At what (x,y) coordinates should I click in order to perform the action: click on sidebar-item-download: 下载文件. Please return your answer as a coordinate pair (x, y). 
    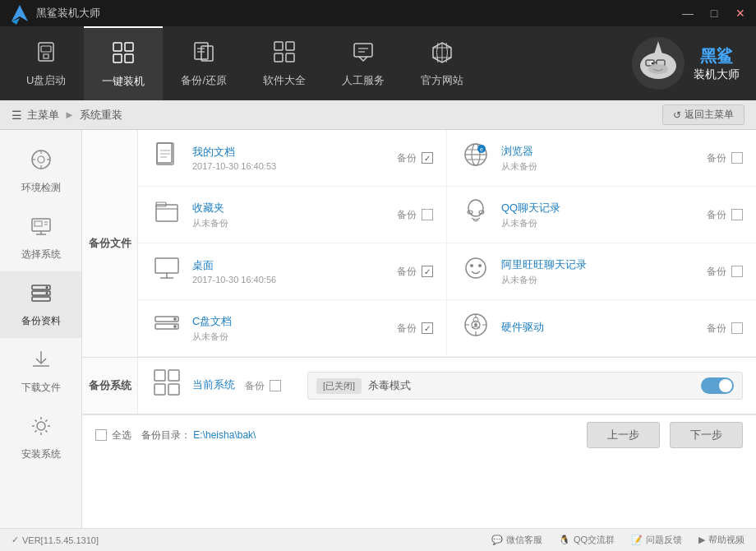
    Looking at the image, I should click on (41, 372).